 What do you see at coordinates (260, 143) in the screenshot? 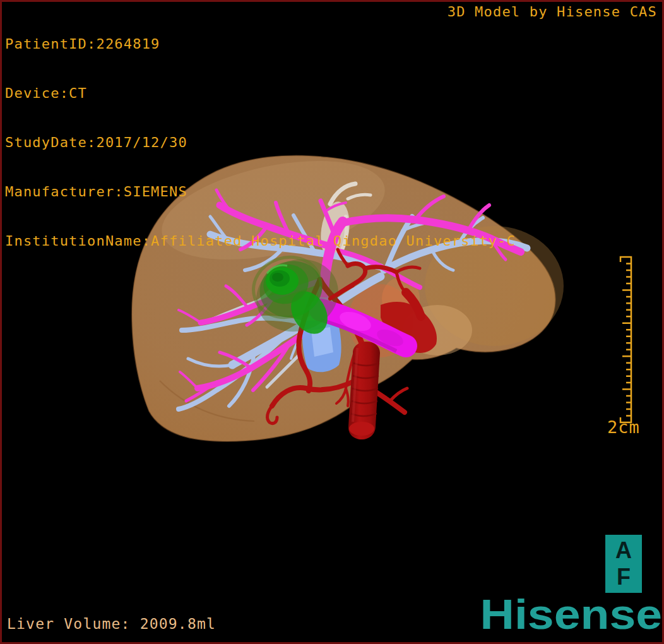
I see `study-date: StudyDate:2017/12/30` at bounding box center [260, 143].